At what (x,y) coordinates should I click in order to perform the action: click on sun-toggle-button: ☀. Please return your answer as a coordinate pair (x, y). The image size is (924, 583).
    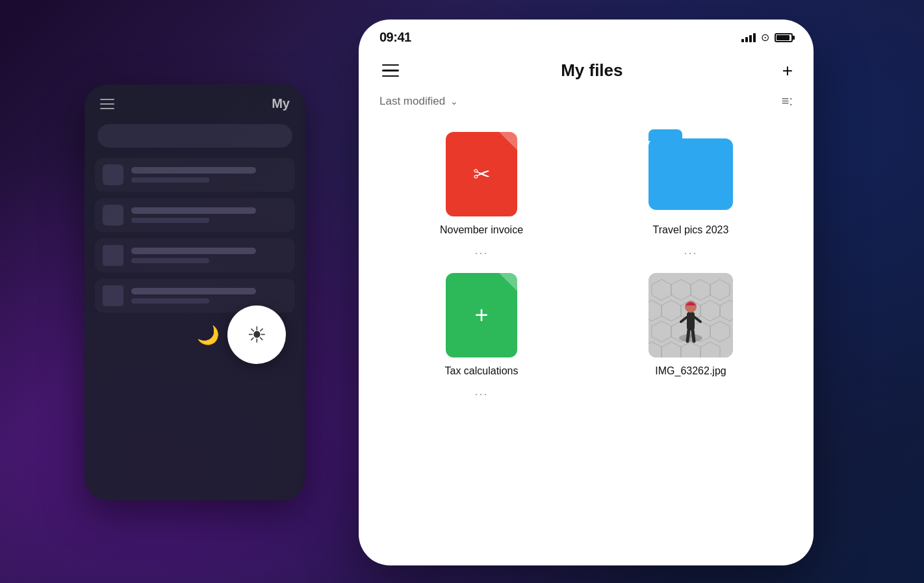
    Looking at the image, I should click on (257, 335).